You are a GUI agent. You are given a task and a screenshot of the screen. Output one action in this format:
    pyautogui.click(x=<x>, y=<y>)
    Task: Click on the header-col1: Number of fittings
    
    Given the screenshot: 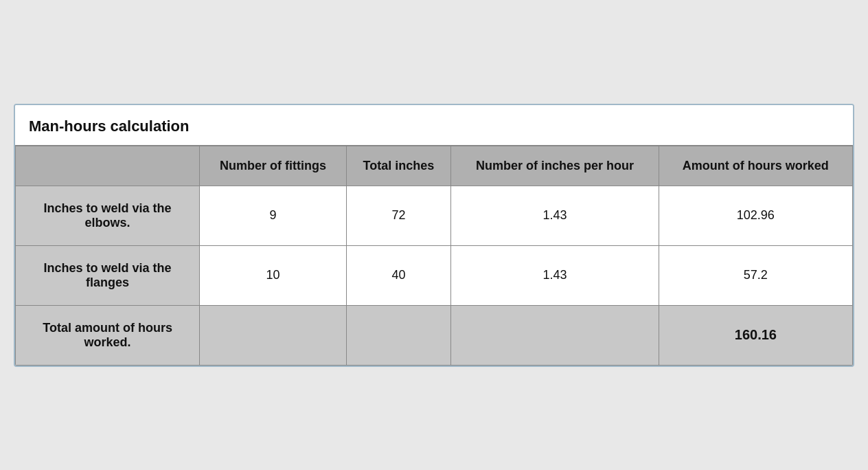 What is the action you would take?
    pyautogui.click(x=273, y=166)
    